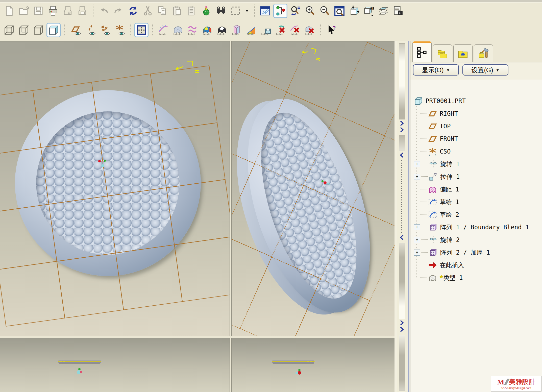 Image resolution: width=542 pixels, height=392 pixels. I want to click on viewport-bottom-left, so click(115, 365).